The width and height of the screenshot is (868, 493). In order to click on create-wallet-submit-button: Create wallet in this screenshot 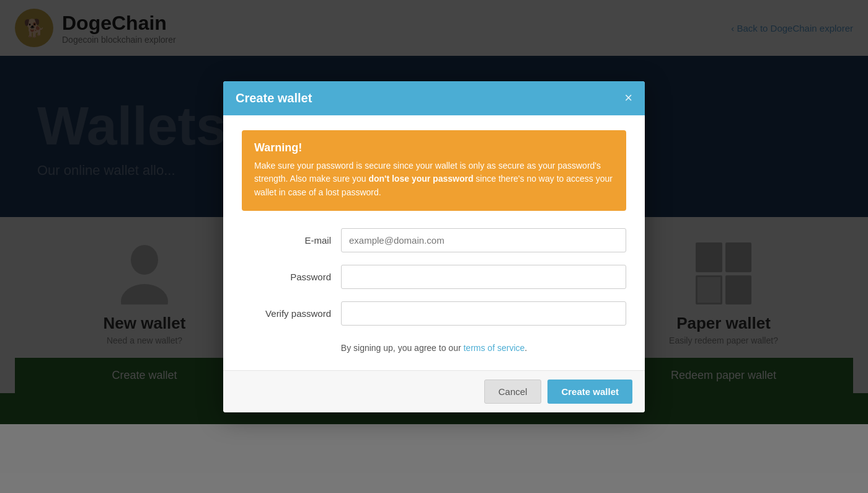, I will do `click(590, 392)`.